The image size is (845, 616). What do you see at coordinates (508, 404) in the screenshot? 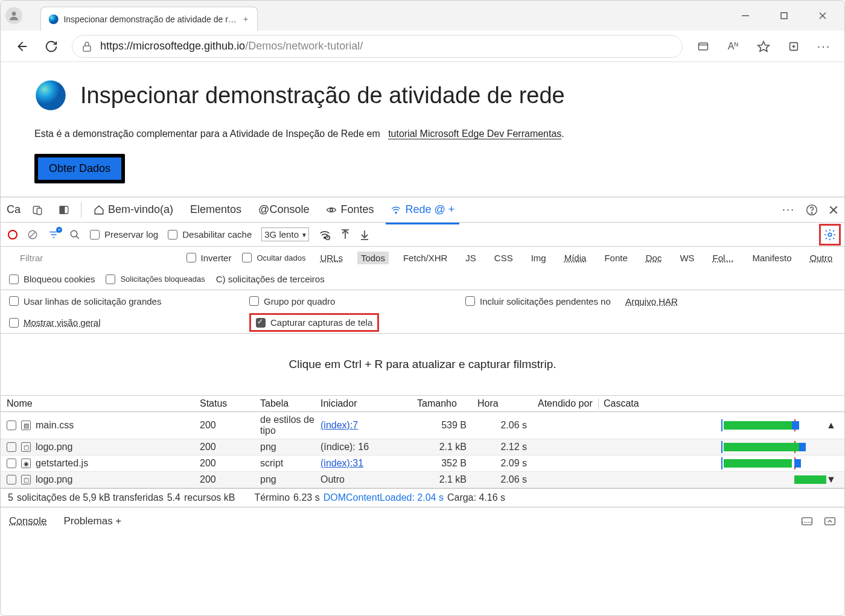
I see `col-time: Hora` at bounding box center [508, 404].